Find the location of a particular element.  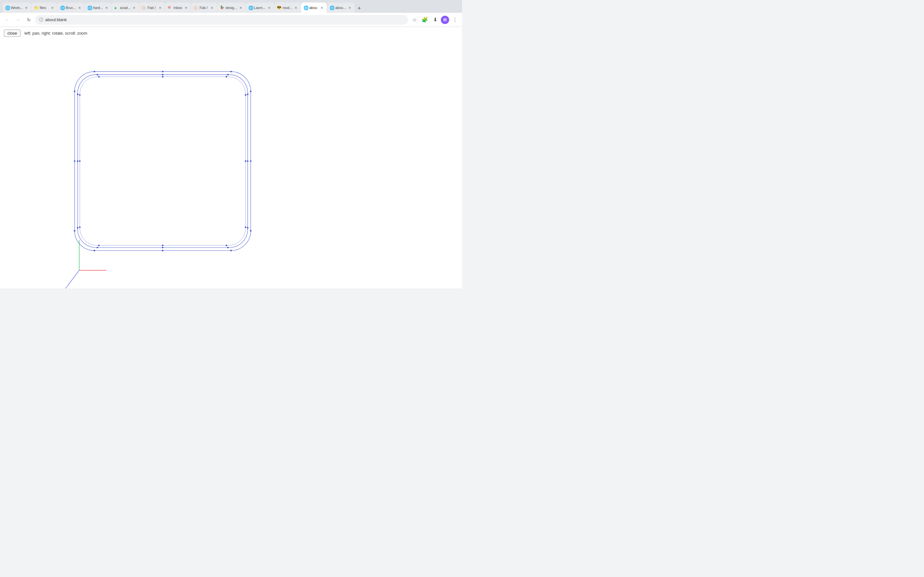

close-button: close is located at coordinates (12, 33).